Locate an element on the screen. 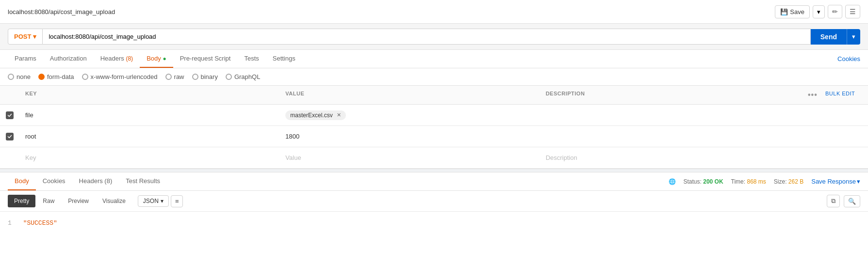 The height and width of the screenshot is (280, 868). radio-raw: raw is located at coordinates (175, 77).